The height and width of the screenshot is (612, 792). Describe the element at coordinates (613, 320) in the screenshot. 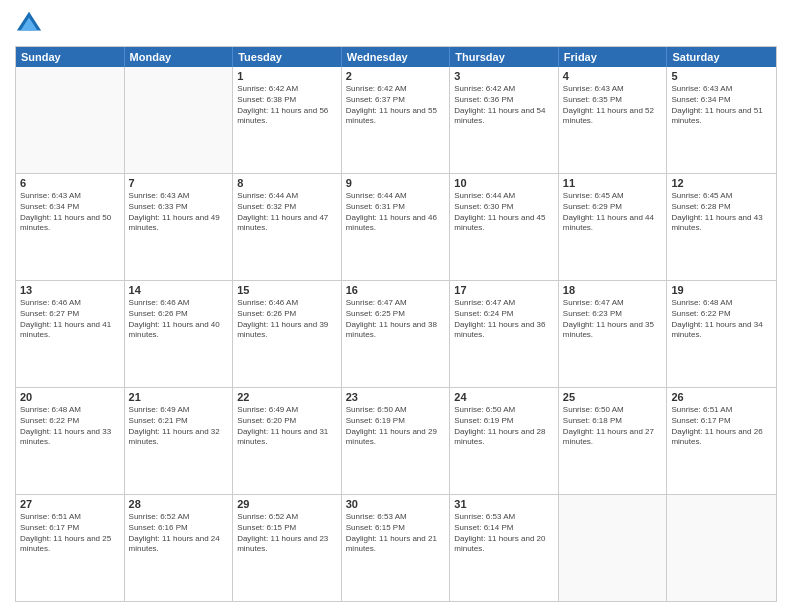

I see `cell-info: Sunrise: 6:47 AM Sunset: 6:23 PM Dayligh…` at that location.